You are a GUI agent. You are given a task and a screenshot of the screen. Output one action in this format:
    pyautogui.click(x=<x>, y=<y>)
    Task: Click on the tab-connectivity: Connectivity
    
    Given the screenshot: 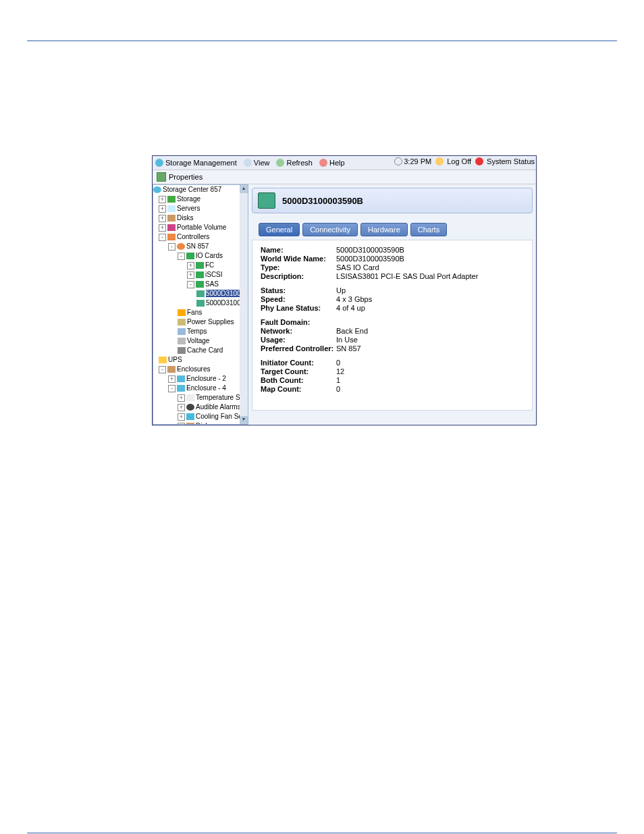 What is the action you would take?
    pyautogui.click(x=330, y=230)
    